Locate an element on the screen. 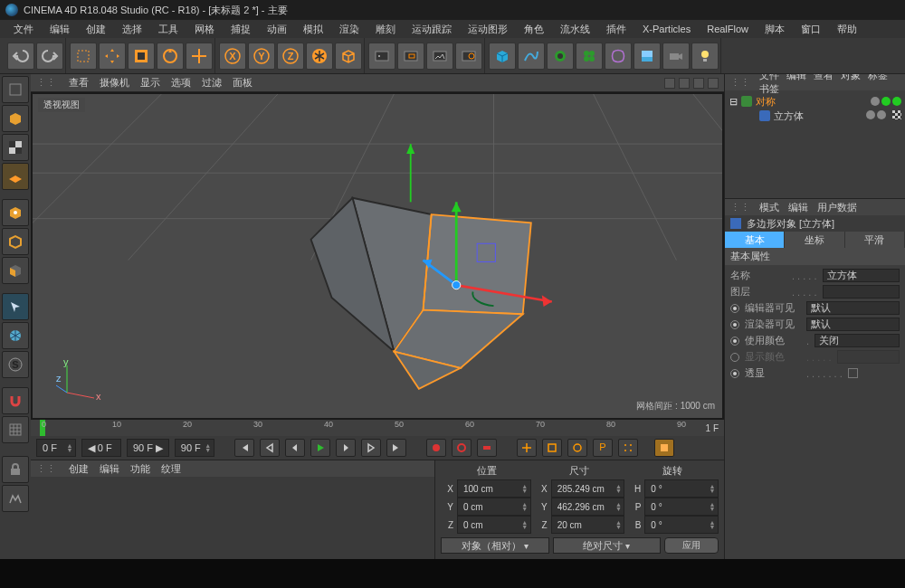 This screenshot has width=905, height=588. menu-网格: 网格 is located at coordinates (205, 29).